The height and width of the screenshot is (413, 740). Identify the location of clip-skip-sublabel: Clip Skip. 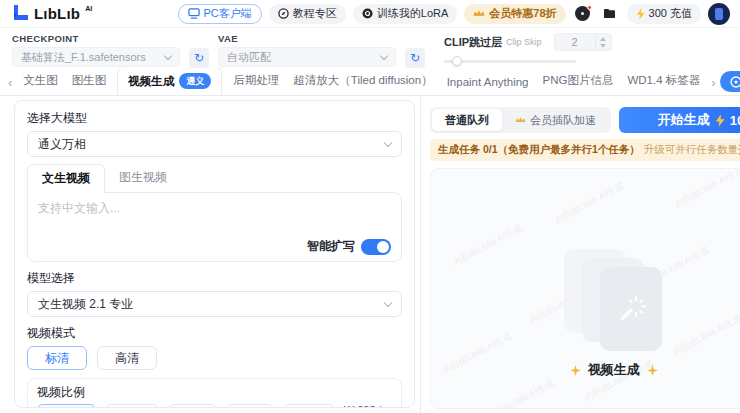
(524, 42).